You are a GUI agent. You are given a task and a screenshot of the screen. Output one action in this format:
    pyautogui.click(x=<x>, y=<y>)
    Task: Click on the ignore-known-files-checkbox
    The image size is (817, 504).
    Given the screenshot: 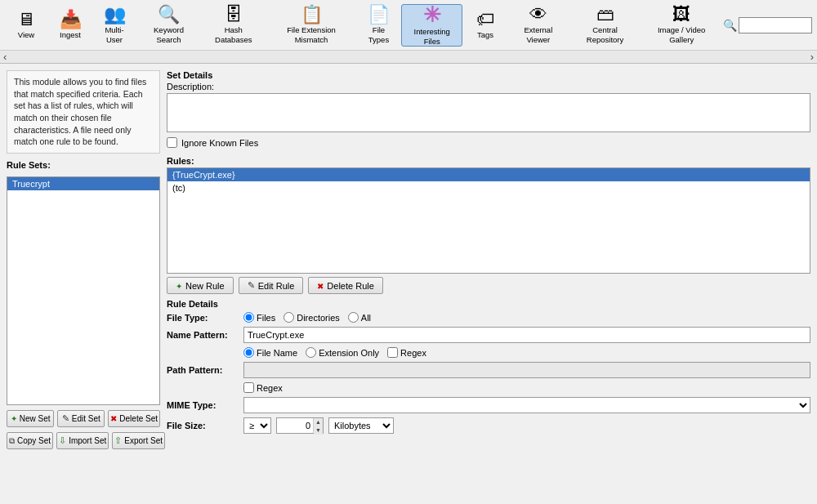 What is the action you would take?
    pyautogui.click(x=172, y=142)
    